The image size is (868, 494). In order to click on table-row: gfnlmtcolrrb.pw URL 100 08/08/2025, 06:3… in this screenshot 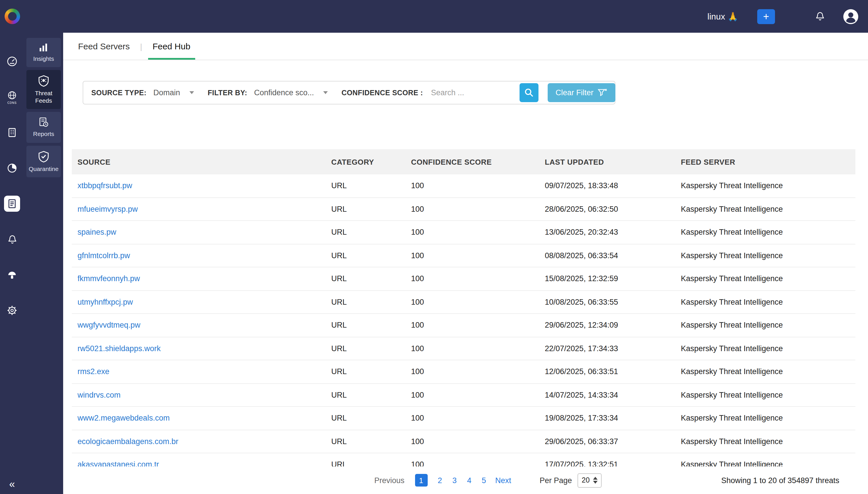, I will do `click(464, 256)`.